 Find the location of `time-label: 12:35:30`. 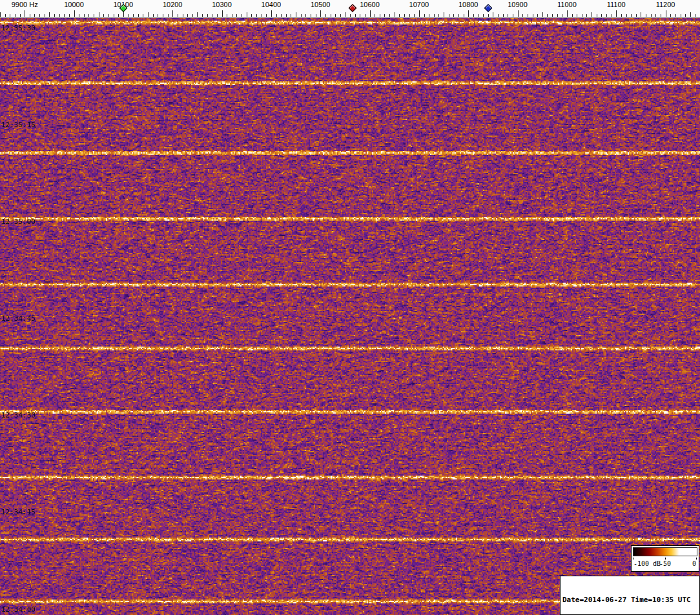

time-label: 12:35:30 is located at coordinates (18, 28).